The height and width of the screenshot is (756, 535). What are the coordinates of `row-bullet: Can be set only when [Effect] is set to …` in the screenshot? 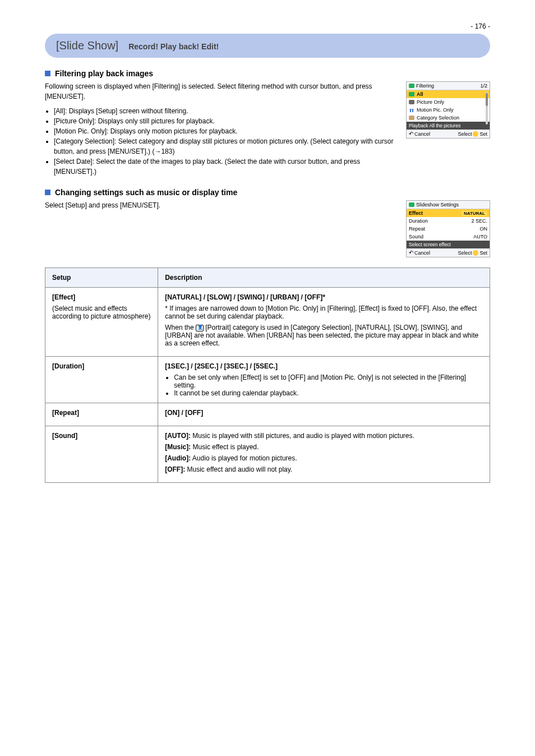 It's located at (329, 381).